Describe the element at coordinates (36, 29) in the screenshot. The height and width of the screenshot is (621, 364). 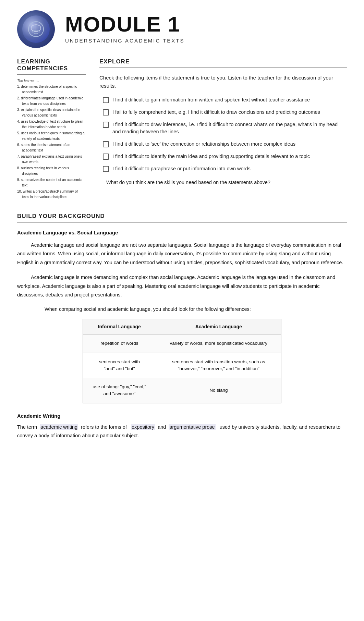
I see `logo-icon` at that location.